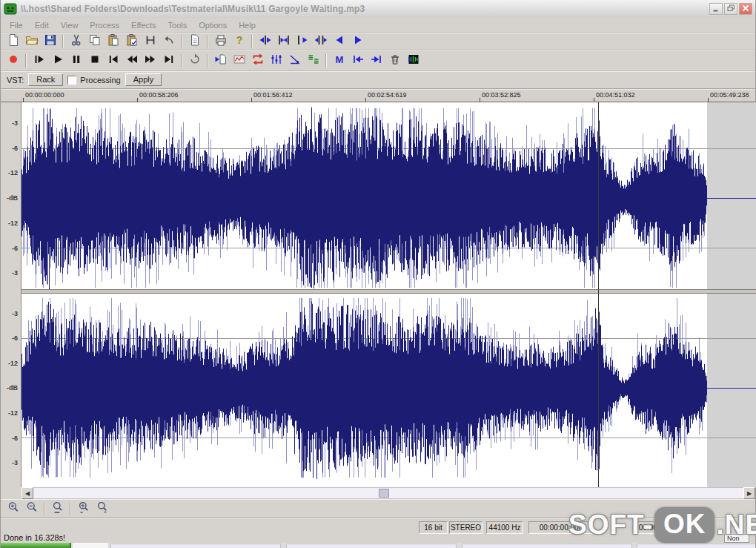 The width and height of the screenshot is (756, 548). What do you see at coordinates (194, 61) in the screenshot?
I see `loop-button` at bounding box center [194, 61].